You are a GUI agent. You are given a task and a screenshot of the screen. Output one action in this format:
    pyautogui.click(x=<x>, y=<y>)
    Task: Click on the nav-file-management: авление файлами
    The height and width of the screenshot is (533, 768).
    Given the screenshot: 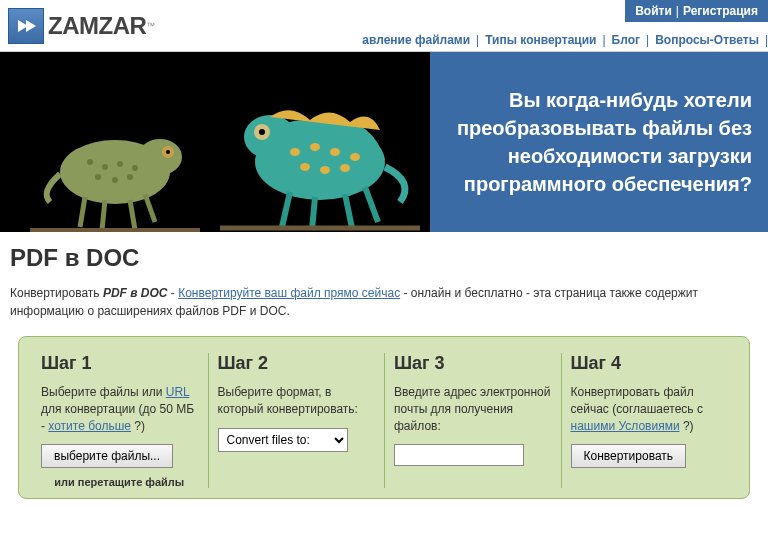 What is the action you would take?
    pyautogui.click(x=416, y=40)
    